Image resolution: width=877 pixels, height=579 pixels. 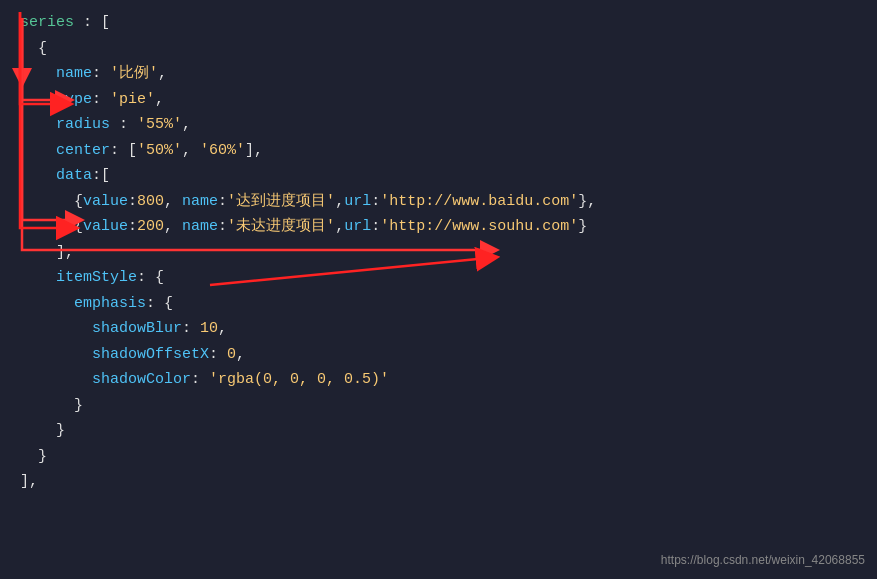 What do you see at coordinates (438, 355) in the screenshot?
I see `code-line-14: shadowOffsetX: 0,` at bounding box center [438, 355].